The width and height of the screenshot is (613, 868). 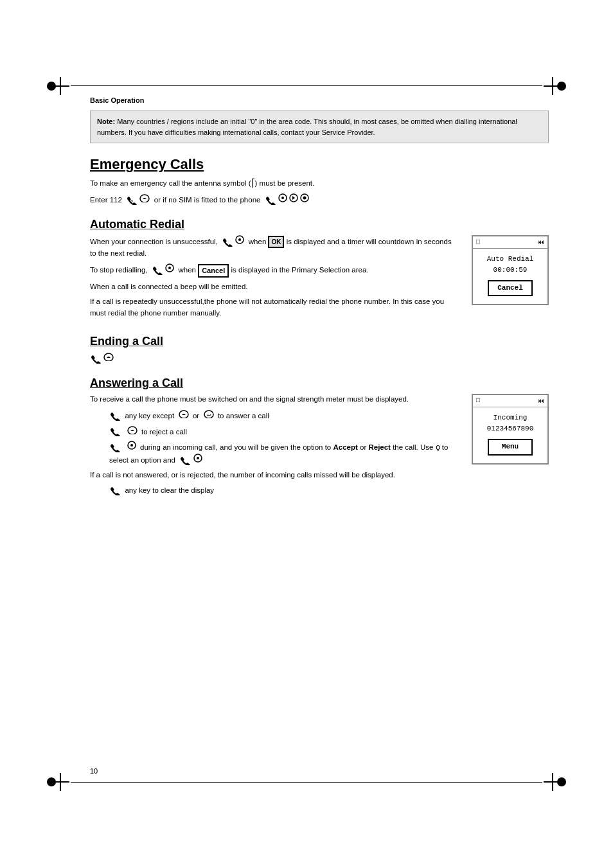 I want to click on screen-line2: 00:00:59, so click(x=510, y=270).